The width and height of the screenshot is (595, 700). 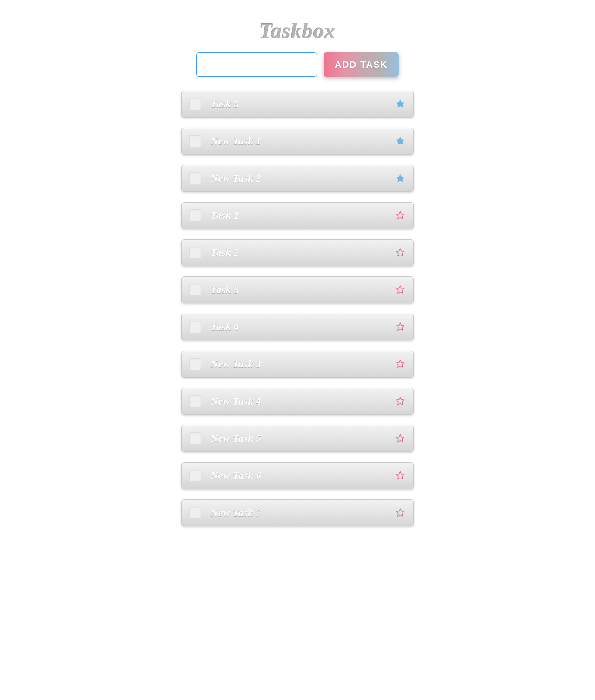 What do you see at coordinates (303, 327) in the screenshot?
I see `task-title: Task 4` at bounding box center [303, 327].